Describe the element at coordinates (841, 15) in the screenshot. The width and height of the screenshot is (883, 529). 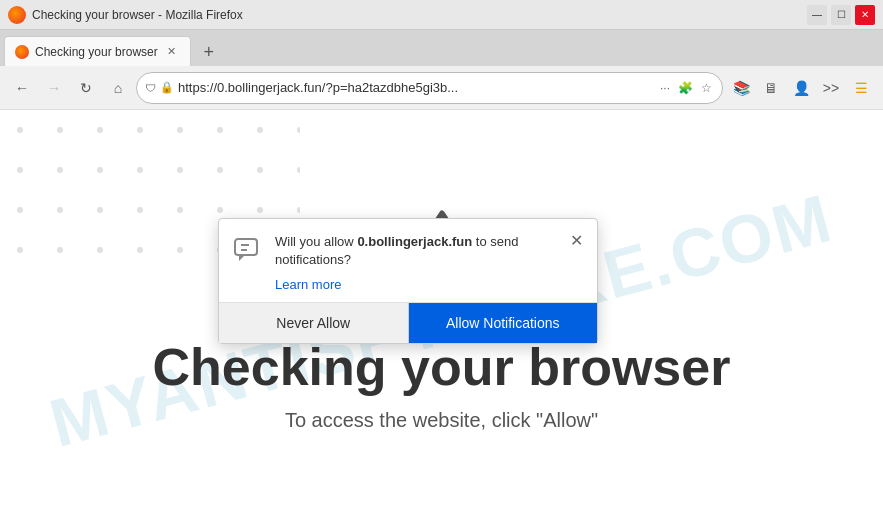
I see `title-bar-controls: — ☐ ✕` at that location.